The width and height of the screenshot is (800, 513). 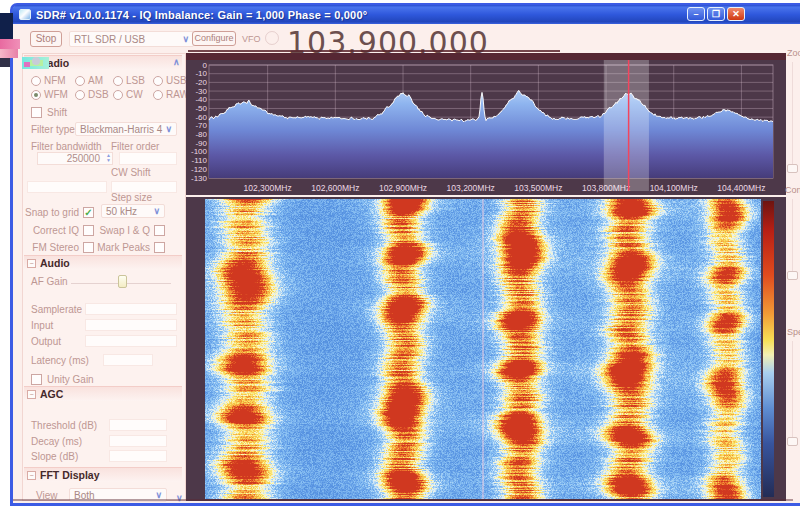 What do you see at coordinates (148, 158) in the screenshot?
I see `filter-order-spinner` at bounding box center [148, 158].